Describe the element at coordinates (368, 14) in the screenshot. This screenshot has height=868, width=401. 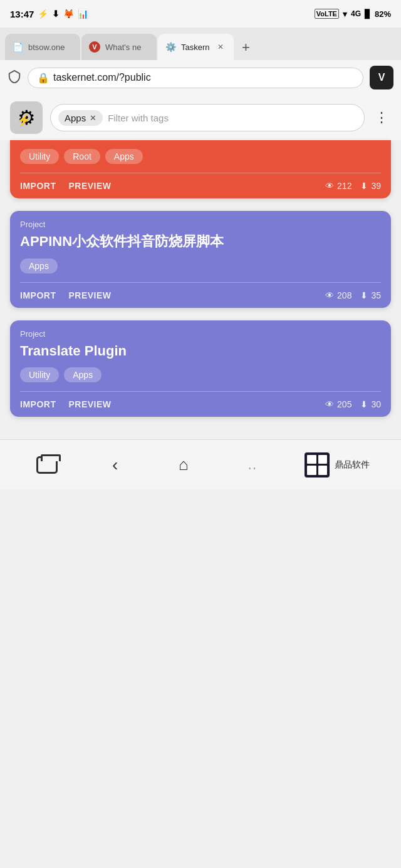
I see `battery-icon: ▊` at that location.